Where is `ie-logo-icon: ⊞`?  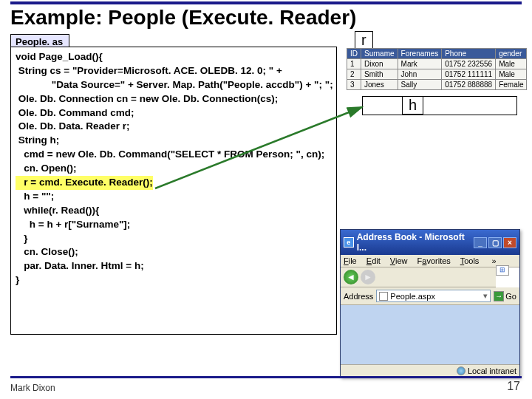 ie-logo-icon: ⊞ is located at coordinates (502, 270).